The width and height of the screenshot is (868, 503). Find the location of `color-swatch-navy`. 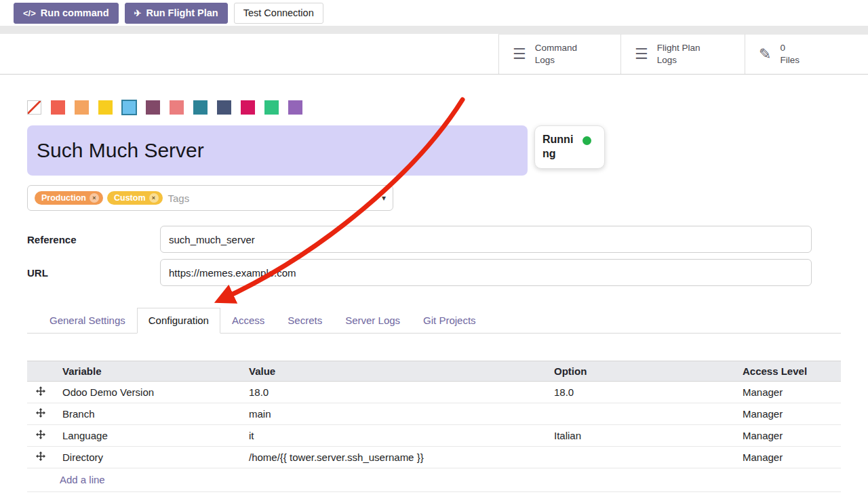

color-swatch-navy is located at coordinates (224, 107).